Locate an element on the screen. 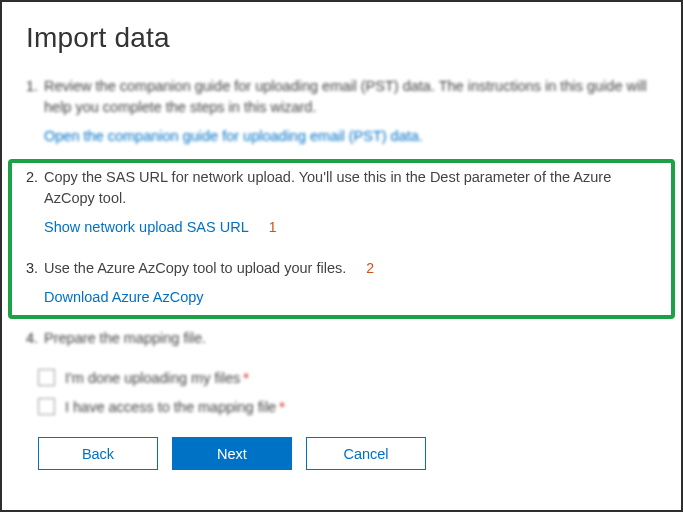 The image size is (683, 512). step-3: 3. Use the Azure AzCopy tool to upload y… is located at coordinates (342, 283).